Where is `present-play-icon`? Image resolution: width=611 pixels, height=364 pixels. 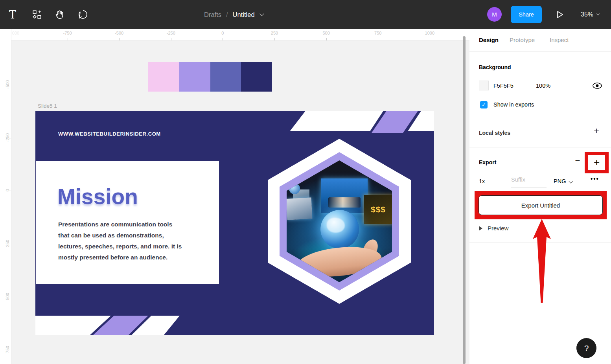
present-play-icon is located at coordinates (559, 15).